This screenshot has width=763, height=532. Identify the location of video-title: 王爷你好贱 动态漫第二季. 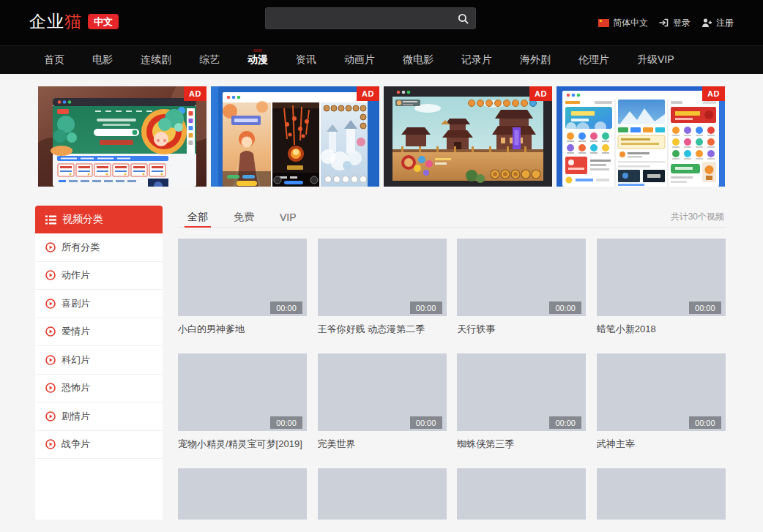
(382, 329).